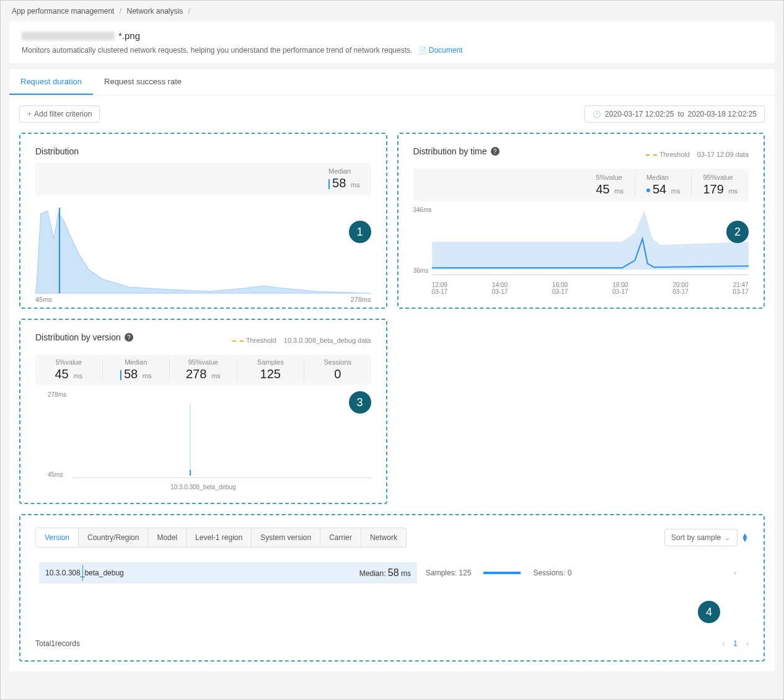 This screenshot has height=700, width=784. I want to click on callout-badge-1: 1, so click(360, 232).